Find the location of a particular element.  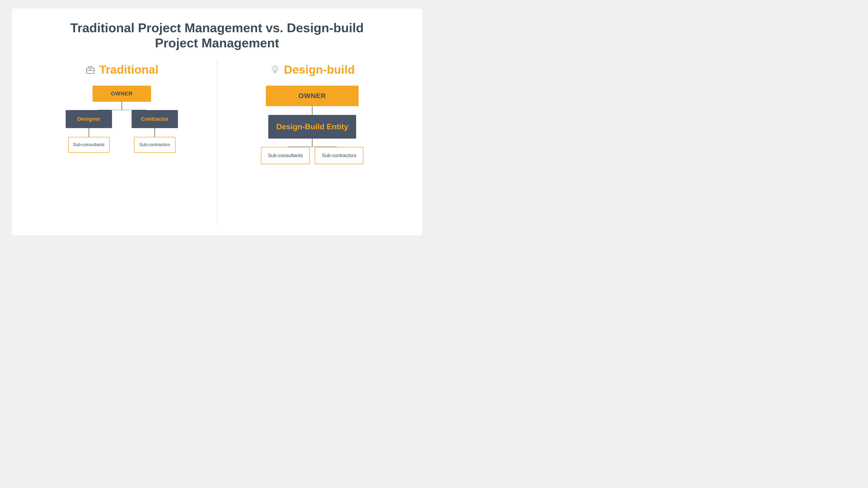

db-bottom-row: Sub-consultants Sub-contractors is located at coordinates (312, 156).